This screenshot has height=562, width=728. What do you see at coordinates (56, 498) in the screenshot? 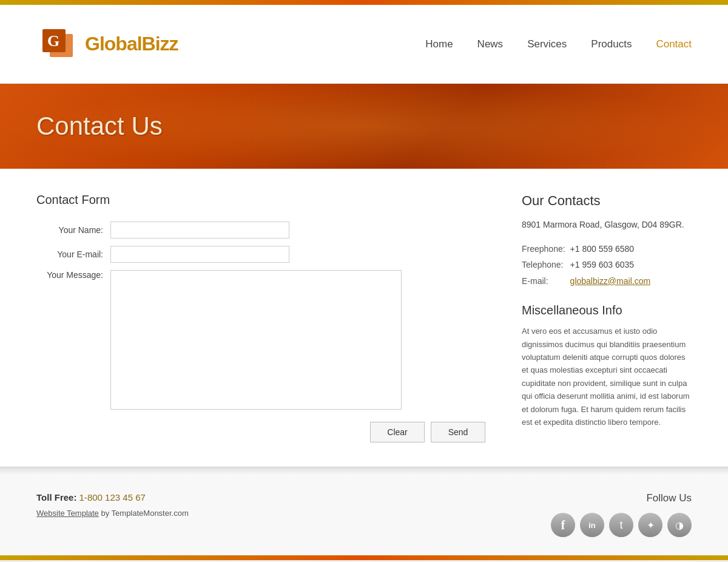
I see `toll-free-label: Toll Free:` at bounding box center [56, 498].